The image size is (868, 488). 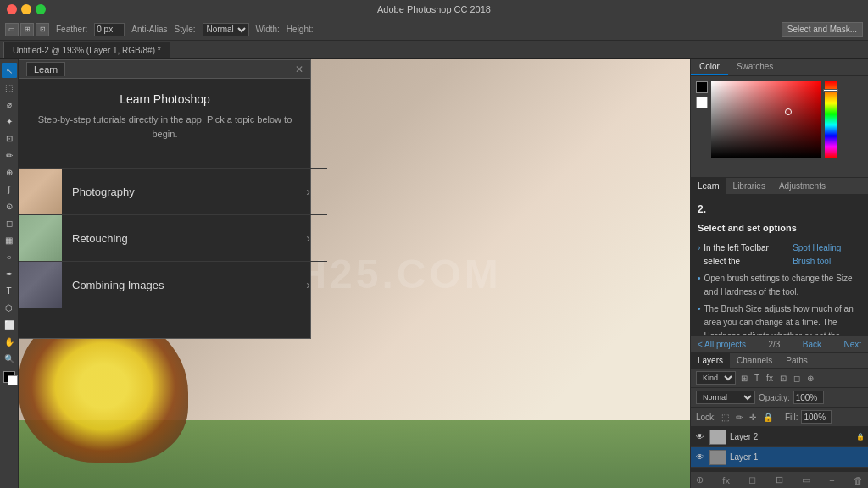 I want to click on crop-tool: ⊡, so click(x=9, y=138).